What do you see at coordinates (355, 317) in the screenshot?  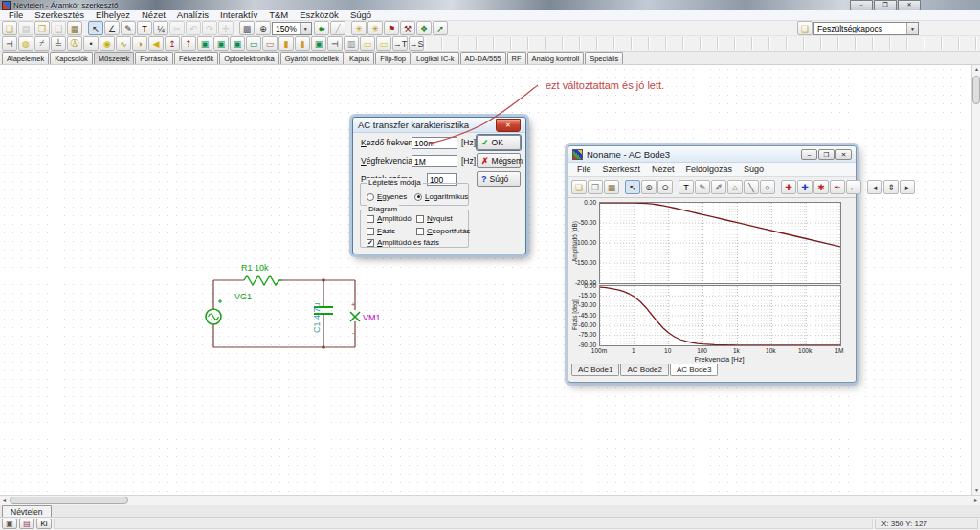 I see `voltmeter-symbol` at bounding box center [355, 317].